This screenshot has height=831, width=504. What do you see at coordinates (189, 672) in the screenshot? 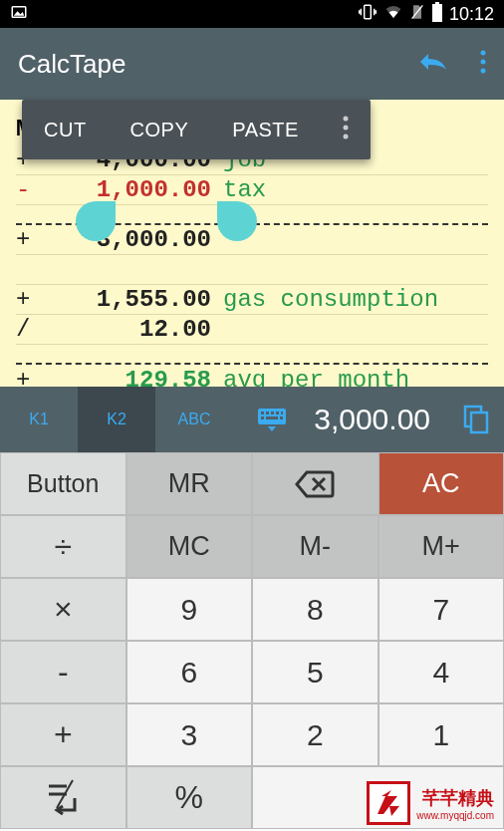
I see `key-6: 6` at bounding box center [189, 672].